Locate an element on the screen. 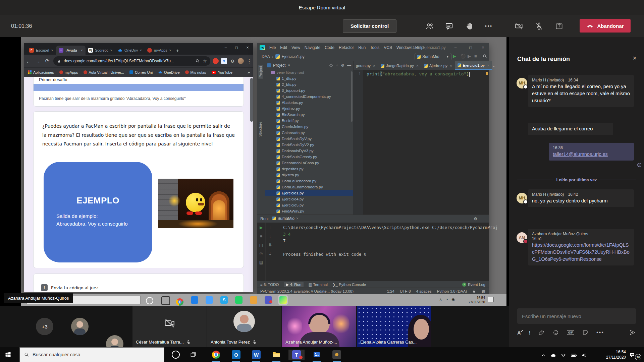  tree-file: Ejercicio5.py is located at coordinates (309, 205).